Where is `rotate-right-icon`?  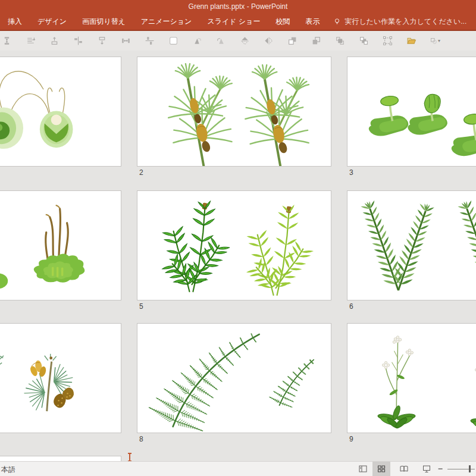
rotate-right-icon is located at coordinates (198, 40).